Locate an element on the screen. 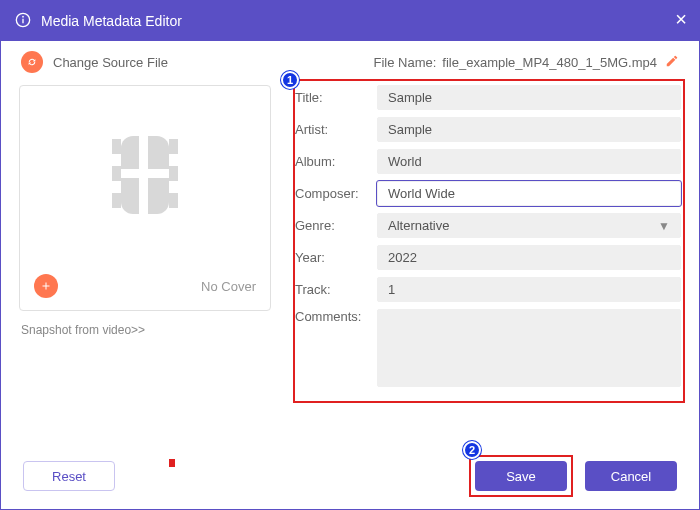  cover-placeholder is located at coordinates (145, 177).